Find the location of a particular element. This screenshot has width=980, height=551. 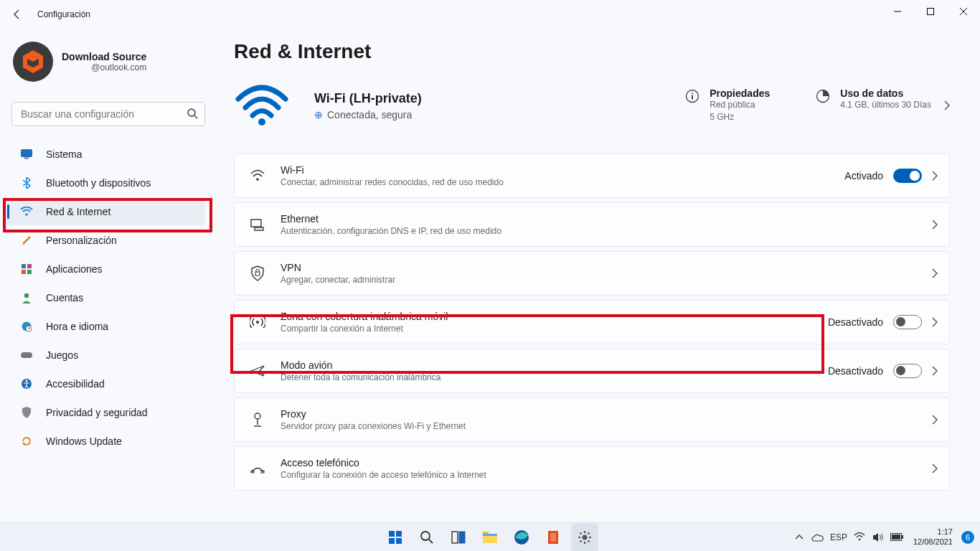

account-email: @outlook.com is located at coordinates (104, 67).